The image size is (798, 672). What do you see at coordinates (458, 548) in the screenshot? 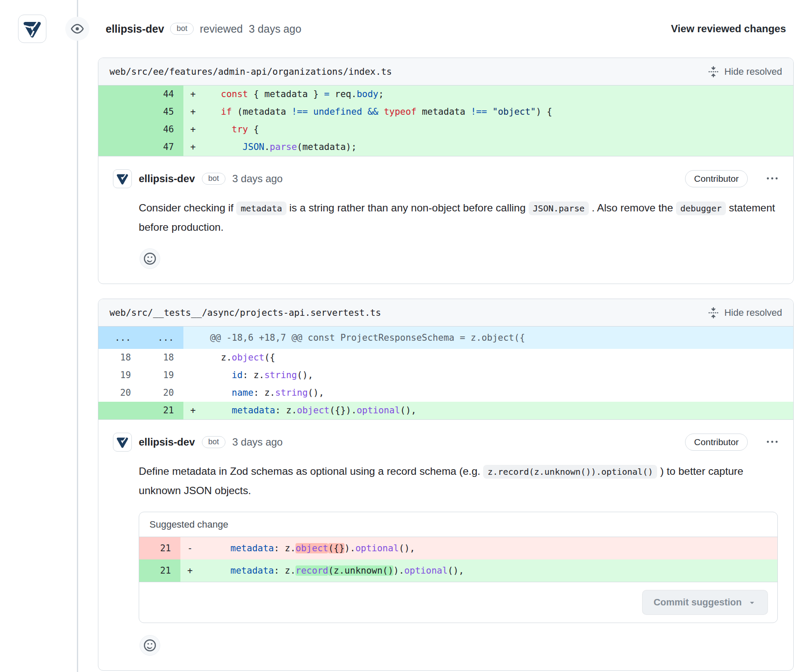
I see `diff-row: 21- metadata: z.object({}).optional(),` at bounding box center [458, 548].